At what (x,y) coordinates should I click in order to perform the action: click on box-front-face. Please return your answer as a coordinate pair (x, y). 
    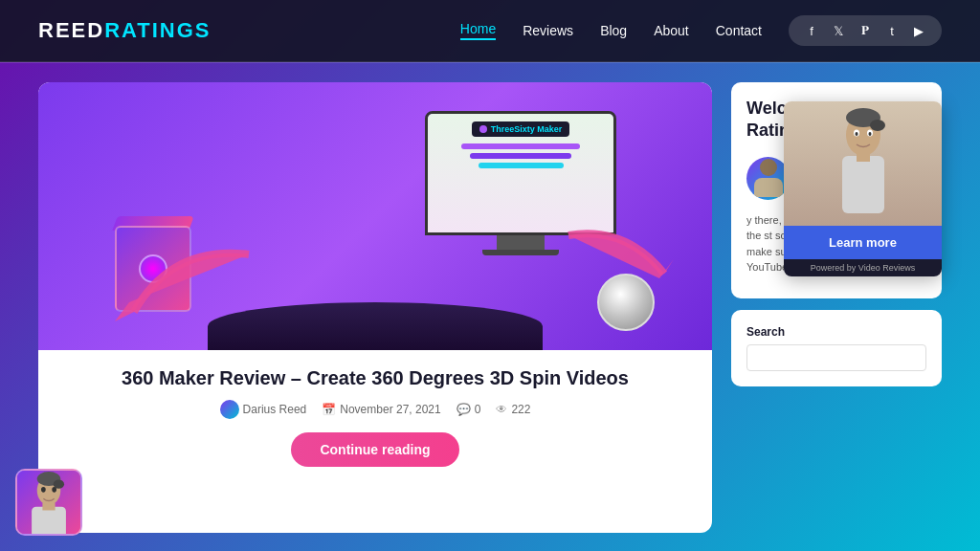
    Looking at the image, I should click on (153, 269).